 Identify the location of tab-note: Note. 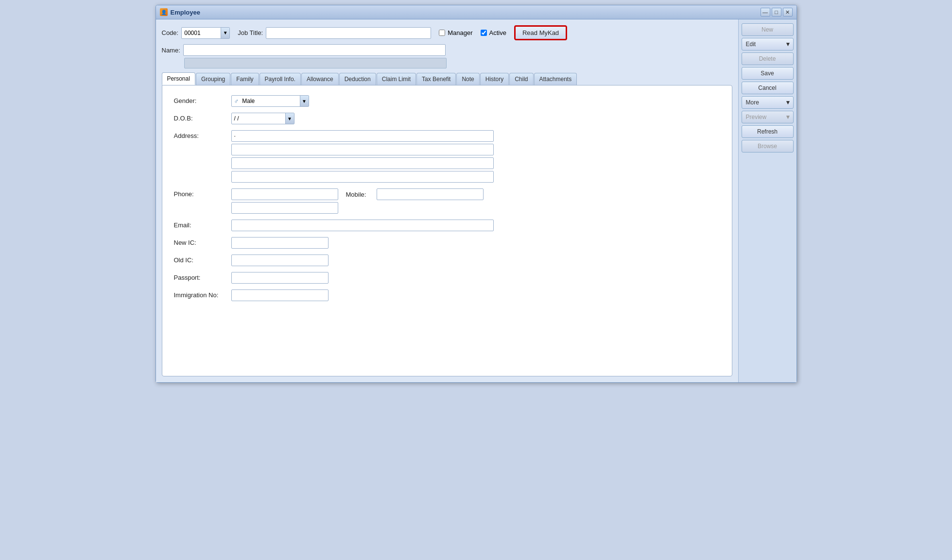
(467, 79).